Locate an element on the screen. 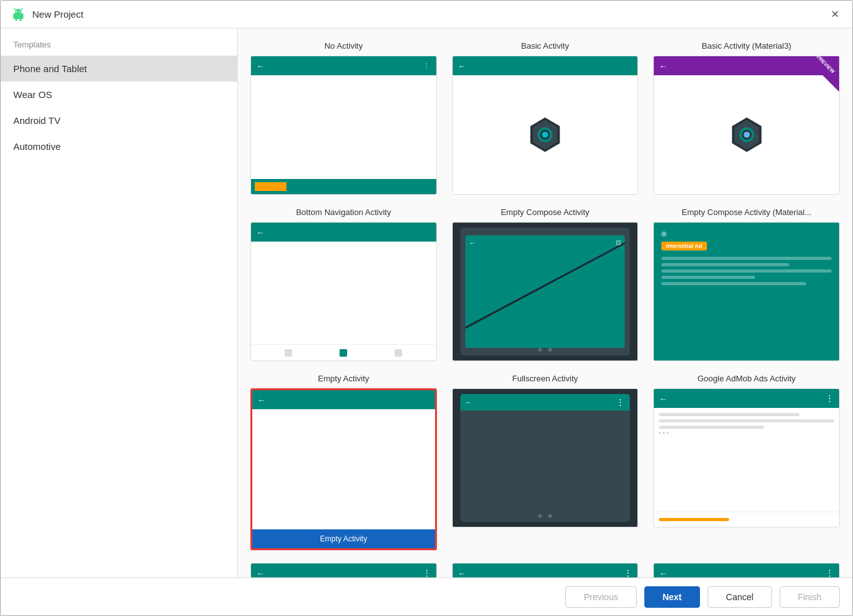  template-label-no-activity: No Activity is located at coordinates (344, 46).